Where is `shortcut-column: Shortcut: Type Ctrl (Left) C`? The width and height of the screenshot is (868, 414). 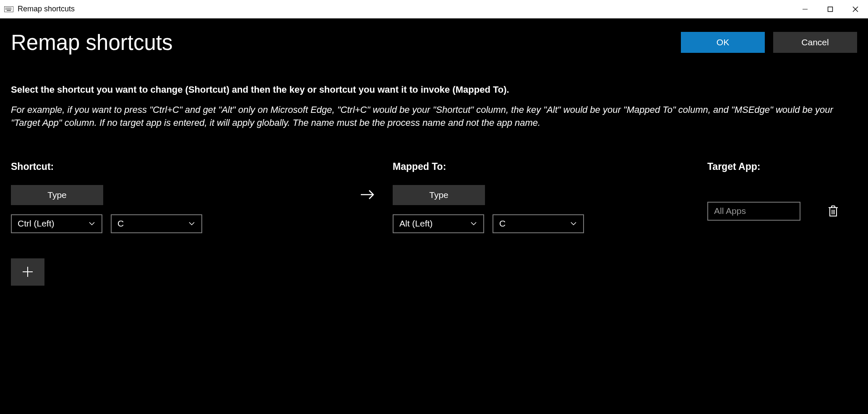
shortcut-column: Shortcut: Type Ctrl (Left) C is located at coordinates (177, 197).